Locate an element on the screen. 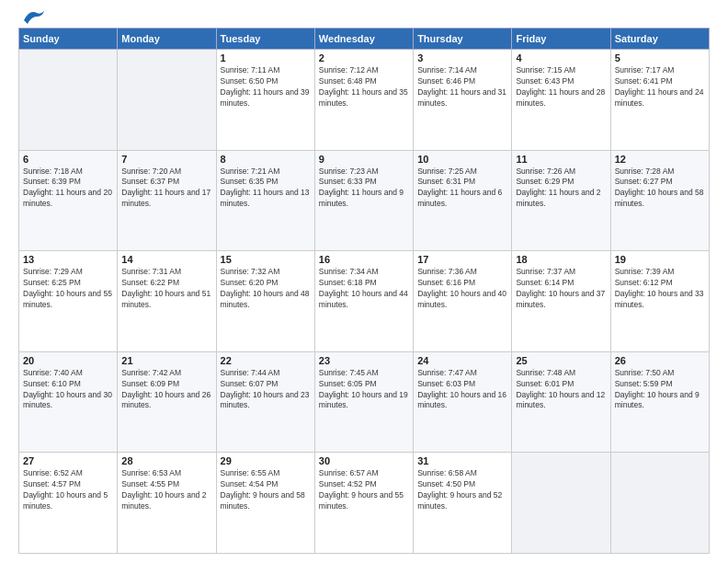  sunrise-text: Sunrise: 7:47 AM is located at coordinates (447, 373).